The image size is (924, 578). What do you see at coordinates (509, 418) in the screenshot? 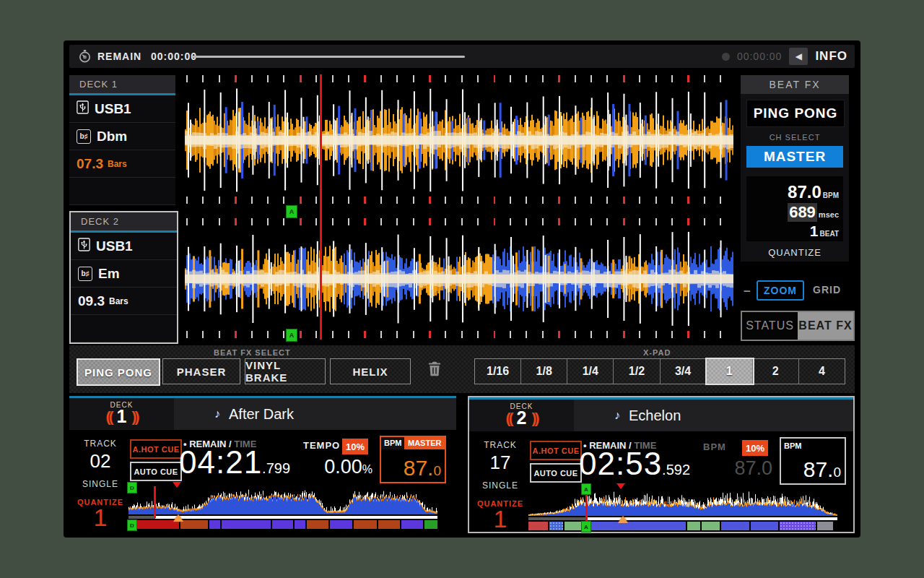
I see `deck2-paren-left: ((` at bounding box center [509, 418].